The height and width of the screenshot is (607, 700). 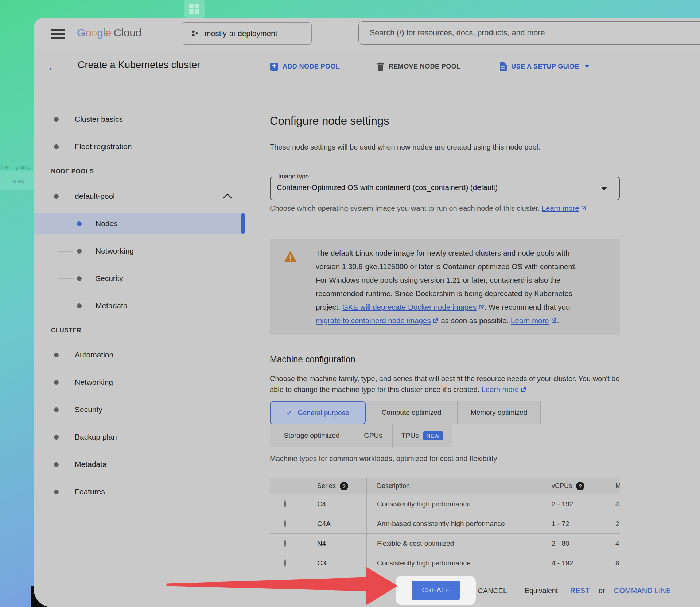 I want to click on tab-gpus: GPUs, so click(x=373, y=436).